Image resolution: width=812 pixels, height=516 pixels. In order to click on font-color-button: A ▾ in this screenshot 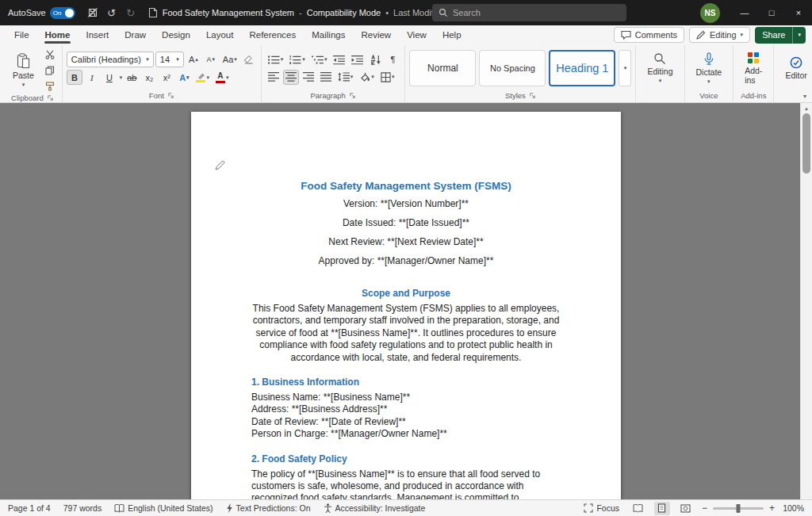, I will do `click(222, 78)`.